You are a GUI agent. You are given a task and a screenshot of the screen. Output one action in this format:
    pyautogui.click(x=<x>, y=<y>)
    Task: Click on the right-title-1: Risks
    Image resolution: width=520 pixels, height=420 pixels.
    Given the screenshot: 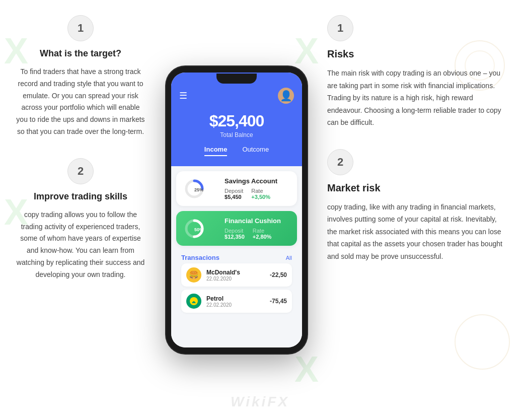 What is the action you would take?
    pyautogui.click(x=416, y=54)
    